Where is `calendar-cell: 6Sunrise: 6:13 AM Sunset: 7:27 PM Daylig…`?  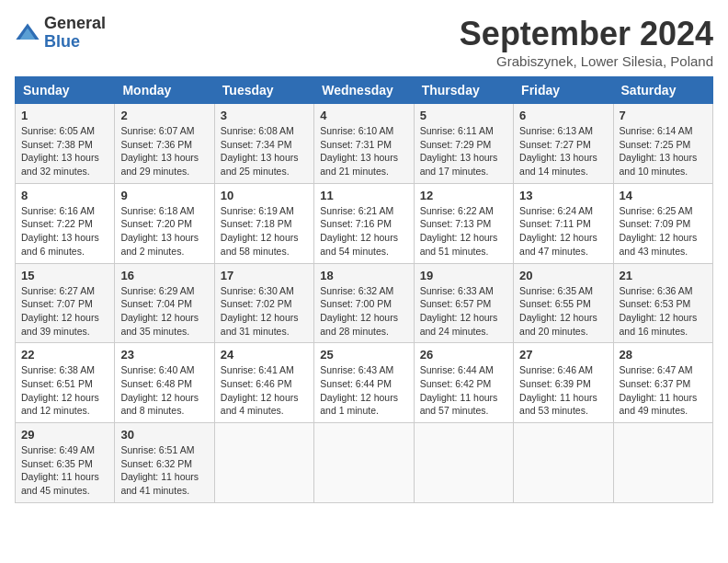
calendar-cell: 6Sunrise: 6:13 AM Sunset: 7:27 PM Daylig… is located at coordinates (563, 144).